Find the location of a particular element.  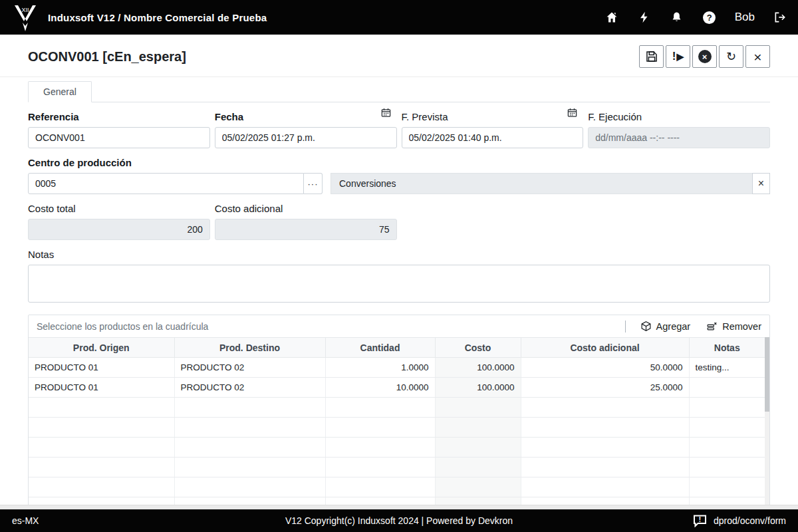

table-row: PRODUCTO 01 PRODUCTO 02 1.0000 100.0000 … is located at coordinates (396, 368).